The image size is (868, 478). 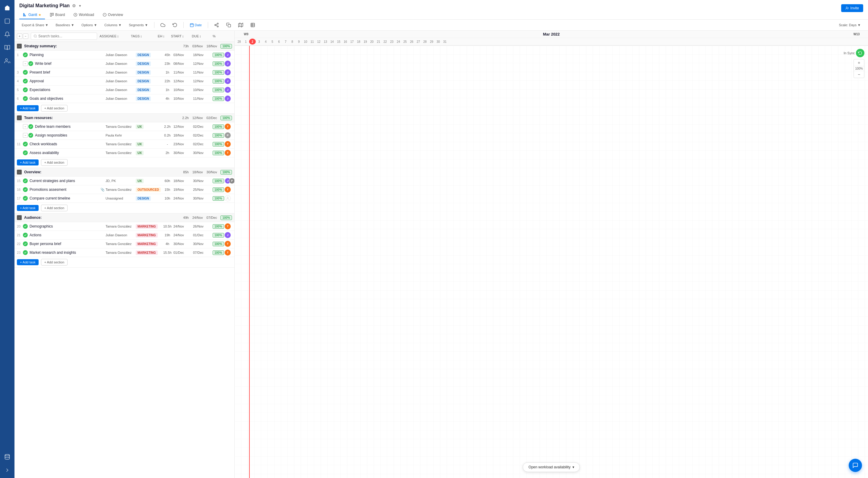 What do you see at coordinates (175, 25) in the screenshot?
I see `undo-button` at bounding box center [175, 25].